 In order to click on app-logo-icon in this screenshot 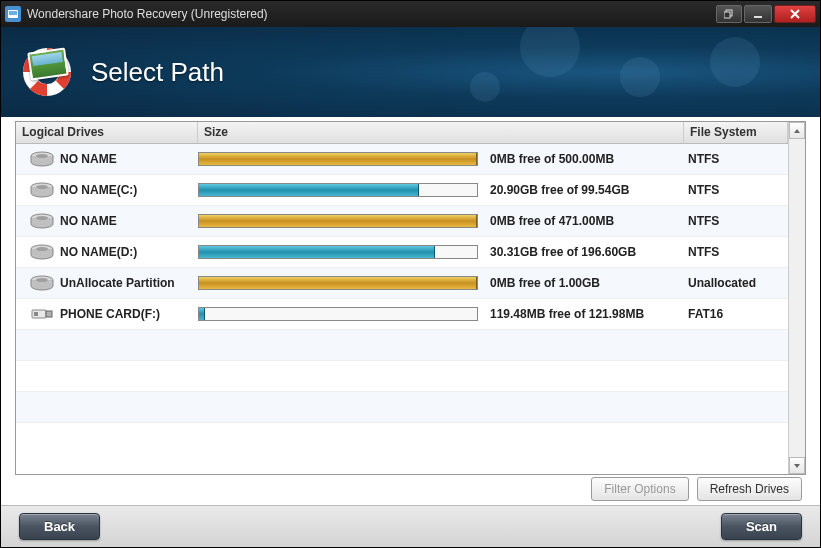, I will do `click(47, 72)`.